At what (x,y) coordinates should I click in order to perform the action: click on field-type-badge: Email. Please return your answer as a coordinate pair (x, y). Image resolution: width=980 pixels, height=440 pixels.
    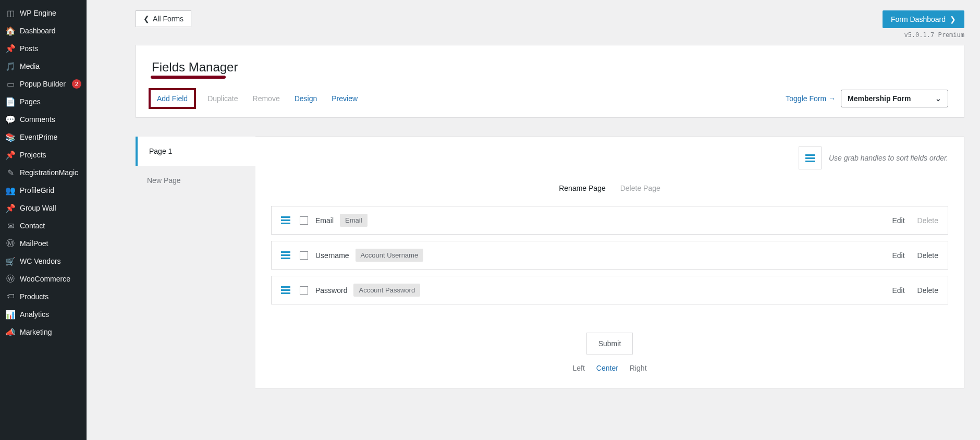
    Looking at the image, I should click on (353, 220).